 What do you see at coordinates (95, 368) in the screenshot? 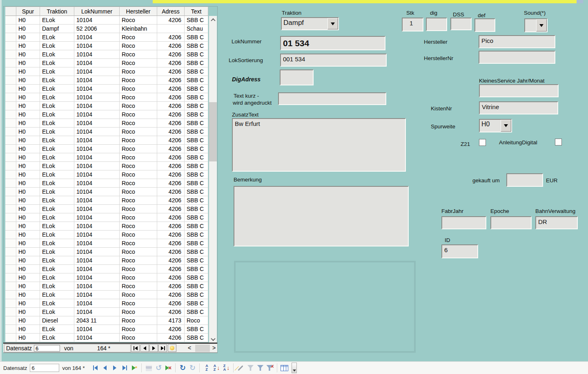
I see `first-record-button` at bounding box center [95, 368].